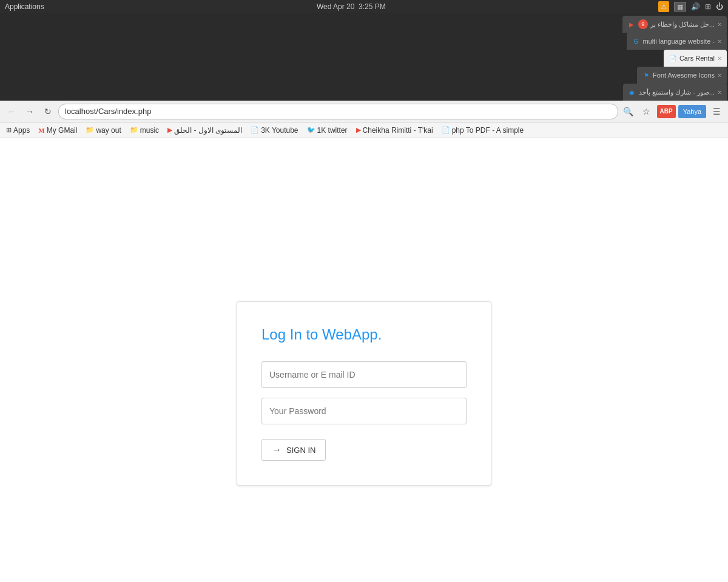 This screenshot has width=728, height=582. Describe the element at coordinates (629, 112) in the screenshot. I see `search-icon-btn: 🔍` at that location.